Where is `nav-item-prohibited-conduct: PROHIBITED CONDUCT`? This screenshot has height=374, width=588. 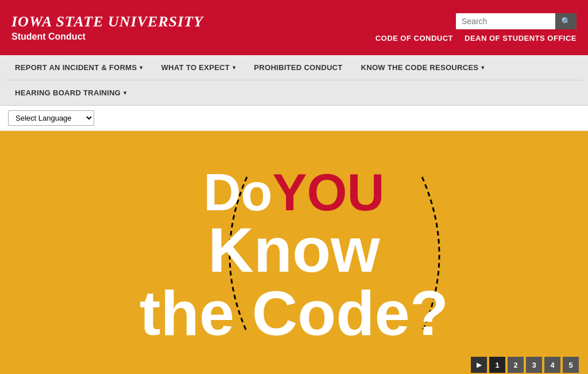 nav-item-prohibited-conduct: PROHIBITED CONDUCT is located at coordinates (298, 68).